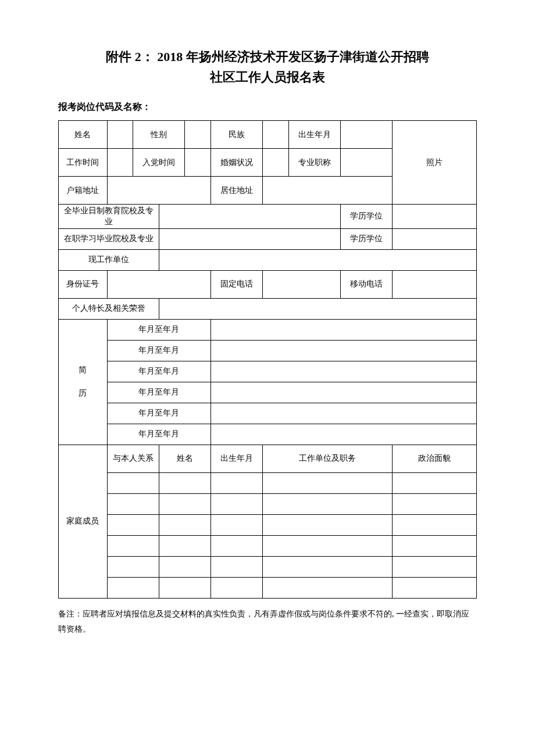 The image size is (535, 756). Describe the element at coordinates (434, 239) in the screenshot. I see `input-degree2` at that location.